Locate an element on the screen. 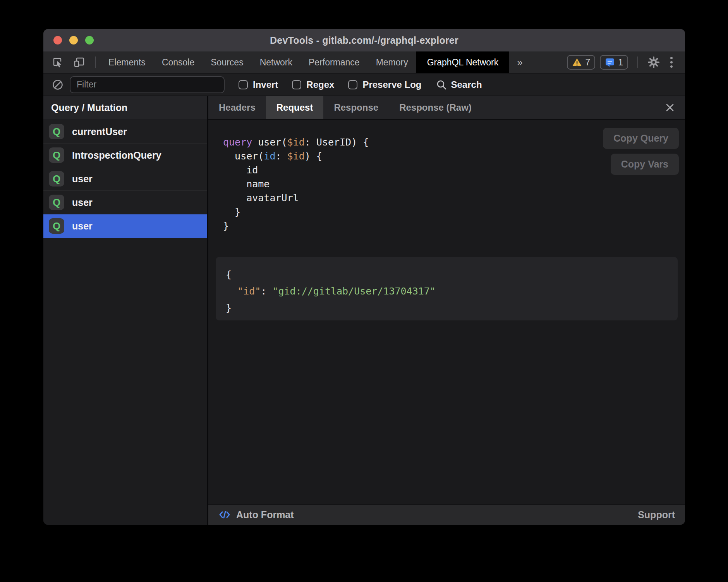 This screenshot has width=728, height=582. tab-response-raw: Response (Raw) is located at coordinates (435, 108).